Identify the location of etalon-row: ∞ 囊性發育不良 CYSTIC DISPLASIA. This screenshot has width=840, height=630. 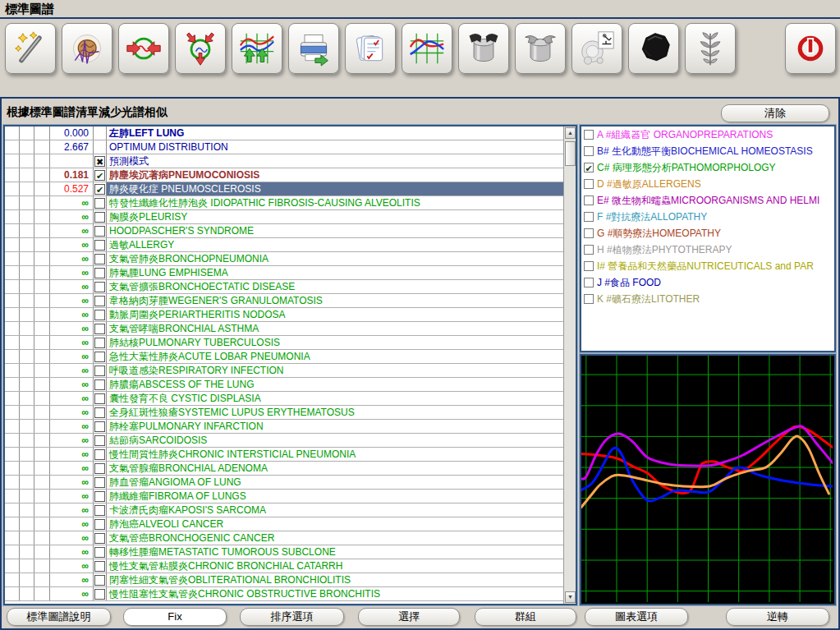
(284, 399).